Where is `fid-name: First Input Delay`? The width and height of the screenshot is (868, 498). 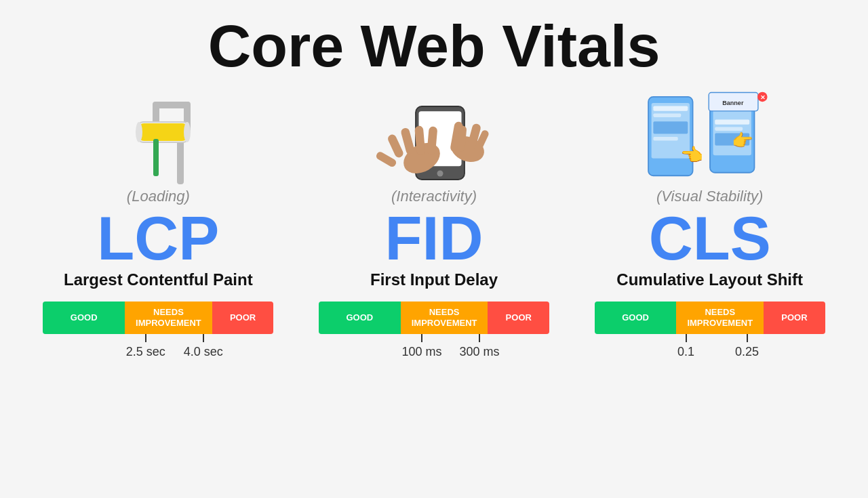 fid-name: First Input Delay is located at coordinates (434, 280).